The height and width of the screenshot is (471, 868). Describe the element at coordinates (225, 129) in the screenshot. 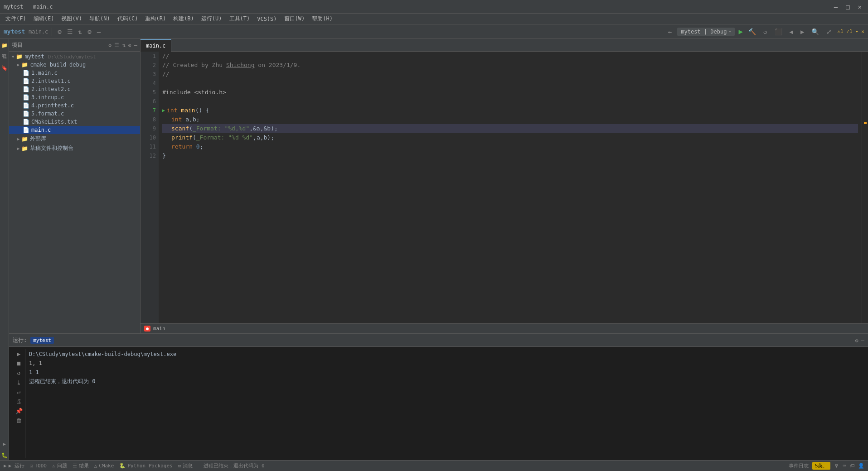

I see `code-line9-content: scanf(_Format: "%d,%d",&a,&b);` at that location.